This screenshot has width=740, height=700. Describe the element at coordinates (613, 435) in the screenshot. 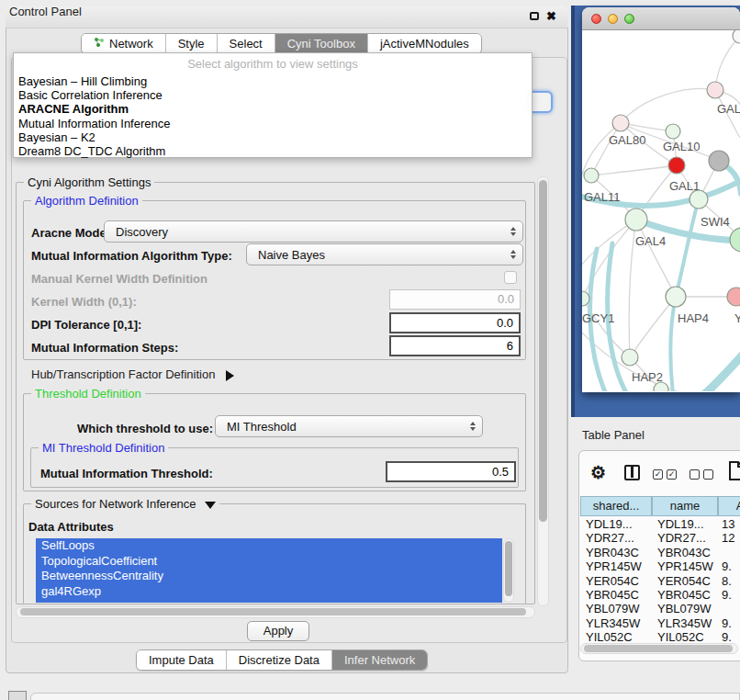

I see `table-panel-title: Table Panel` at that location.